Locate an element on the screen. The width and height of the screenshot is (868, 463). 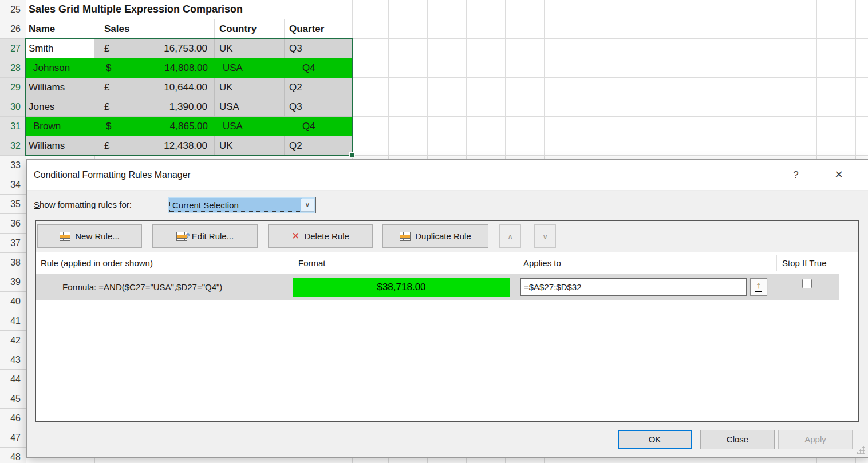
row-header-33: 33 is located at coordinates (13, 165).